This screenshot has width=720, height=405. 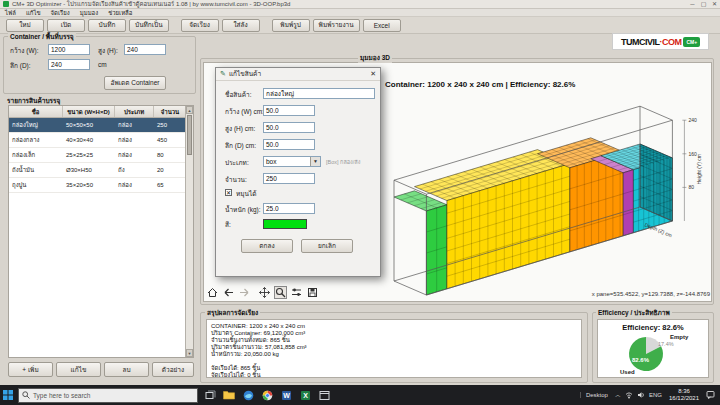 I want to click on container-height-input: 240, so click(x=145, y=50).